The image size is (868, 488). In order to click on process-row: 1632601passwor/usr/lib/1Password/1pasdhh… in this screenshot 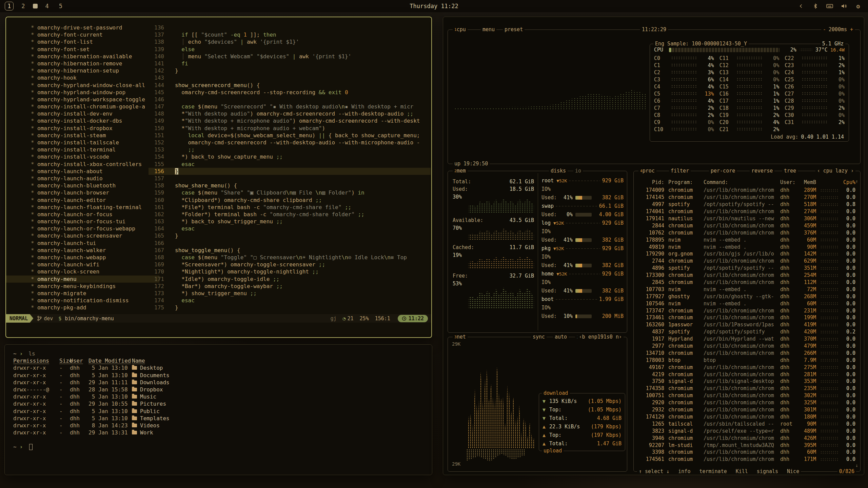, I will do `click(747, 325)`.